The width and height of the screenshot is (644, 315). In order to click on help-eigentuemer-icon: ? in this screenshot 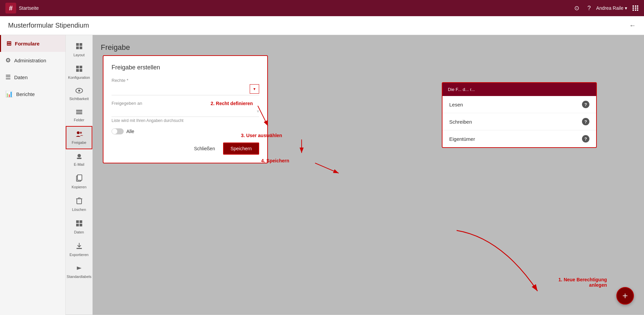, I will do `click(586, 139)`.